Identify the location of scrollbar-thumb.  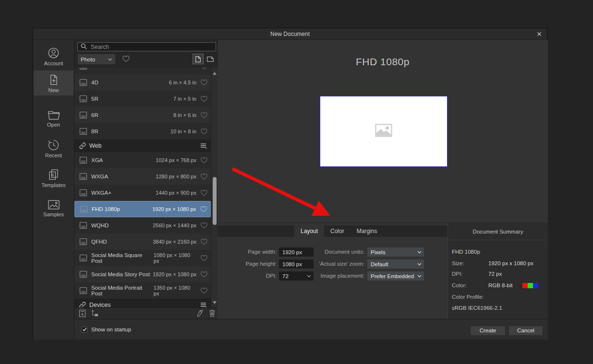
(215, 201).